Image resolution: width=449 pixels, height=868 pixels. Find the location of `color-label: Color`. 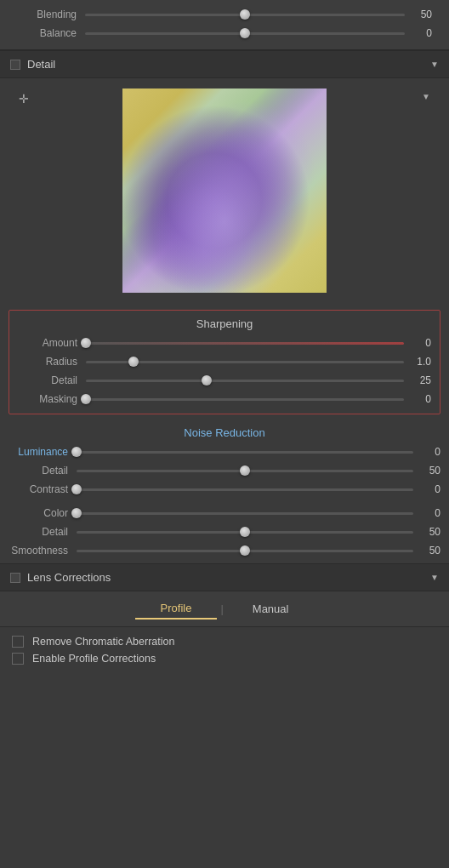

color-label: Color is located at coordinates (43, 513).